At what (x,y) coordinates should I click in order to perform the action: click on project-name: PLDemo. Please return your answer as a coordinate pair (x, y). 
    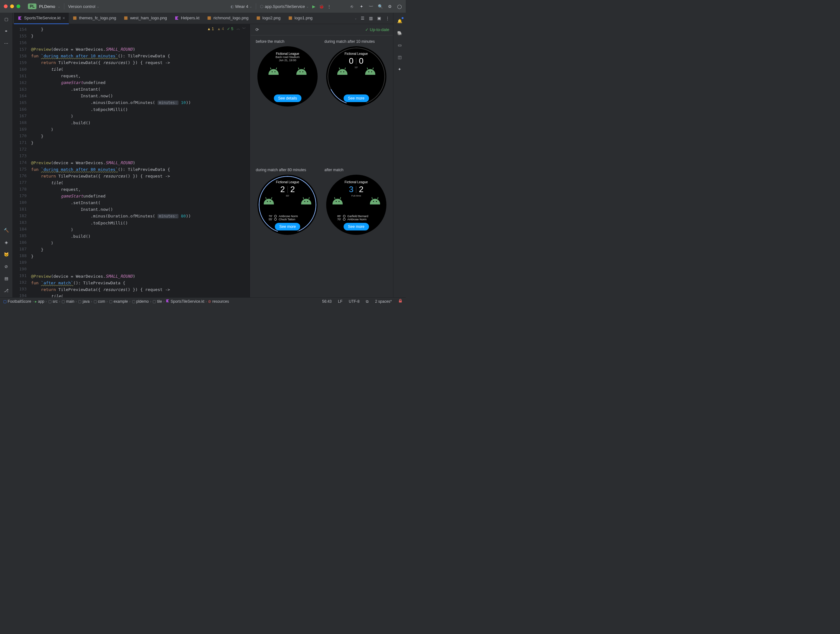
    Looking at the image, I should click on (47, 6).